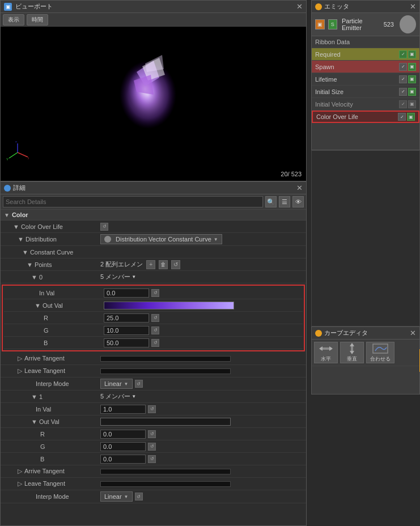  I want to click on g-0-input, so click(126, 330).